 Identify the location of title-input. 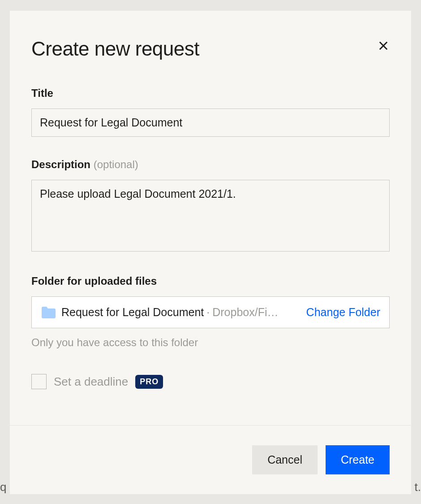
(210, 123).